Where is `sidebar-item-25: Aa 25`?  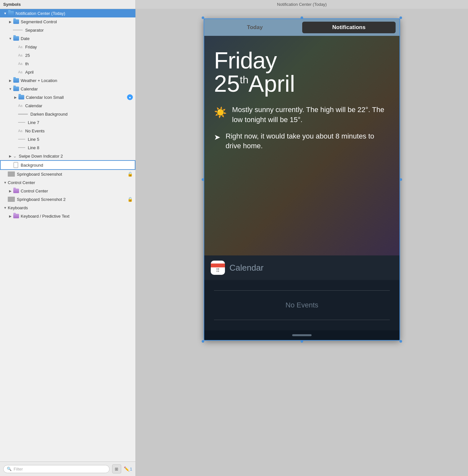 sidebar-item-25: Aa 25 is located at coordinates (68, 55).